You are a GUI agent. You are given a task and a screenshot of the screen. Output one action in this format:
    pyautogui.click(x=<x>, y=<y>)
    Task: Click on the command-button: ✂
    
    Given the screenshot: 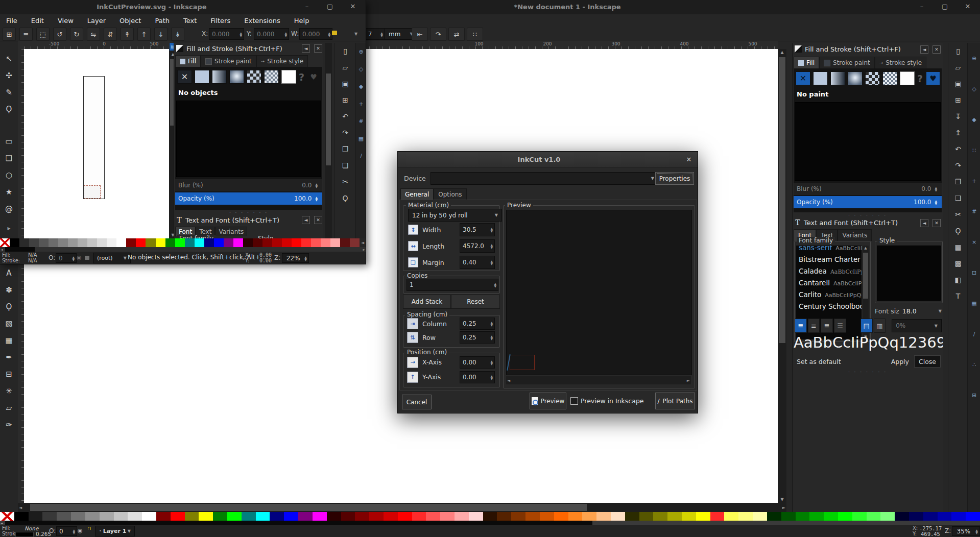 What is the action you would take?
    pyautogui.click(x=958, y=214)
    